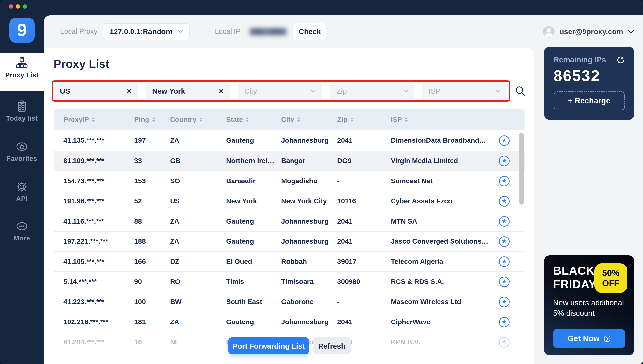 This screenshot has height=364, width=643. I want to click on column-header-zip: Zip, so click(364, 120).